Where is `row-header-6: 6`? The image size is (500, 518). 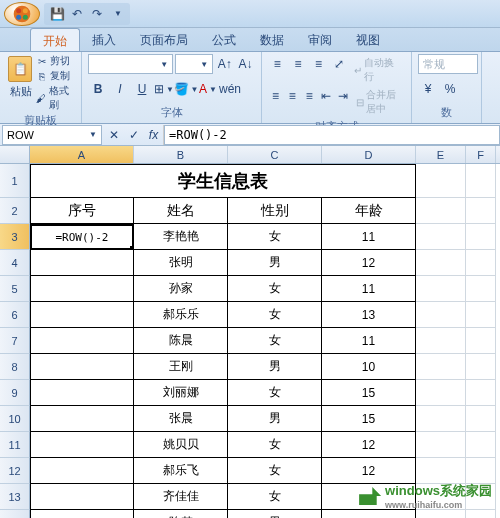 row-header-6: 6 is located at coordinates (15, 315).